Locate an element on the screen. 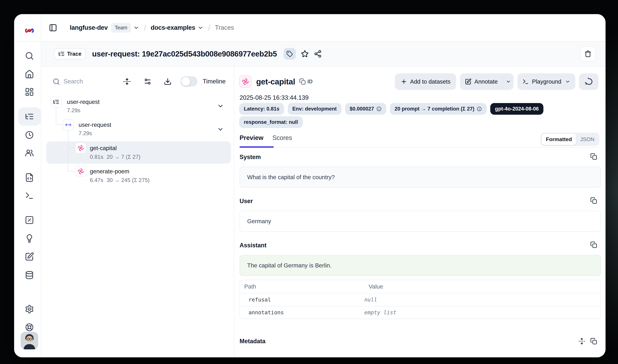  comments-button is located at coordinates (589, 82).